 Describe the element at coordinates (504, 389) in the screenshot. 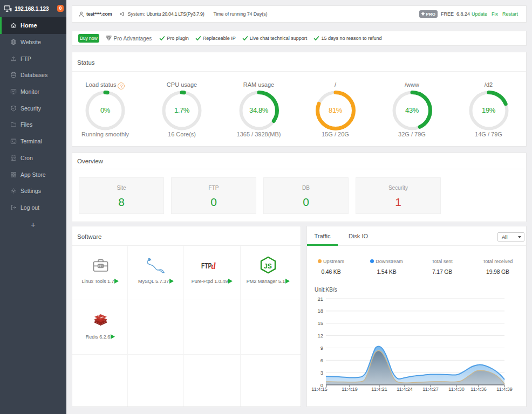

I see `svg-text: 11:4:39` at that location.